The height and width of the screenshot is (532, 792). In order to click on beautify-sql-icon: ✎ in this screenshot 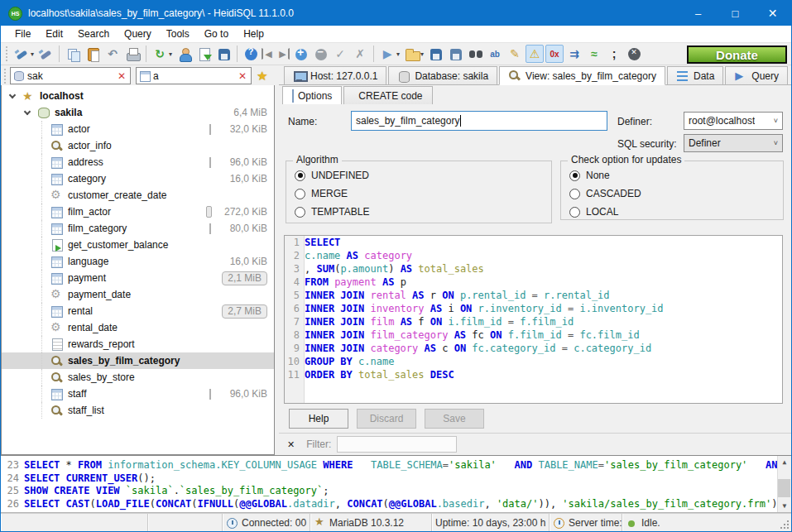, I will do `click(515, 54)`.